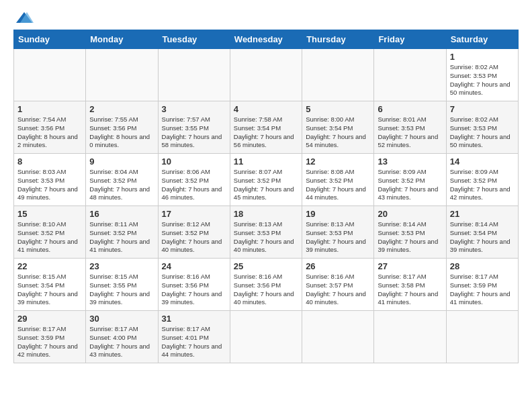  What do you see at coordinates (266, 185) in the screenshot?
I see `day-info: Sunrise: 8:07 AMSunset: 3:52 PMDaylight:…` at bounding box center [266, 185].